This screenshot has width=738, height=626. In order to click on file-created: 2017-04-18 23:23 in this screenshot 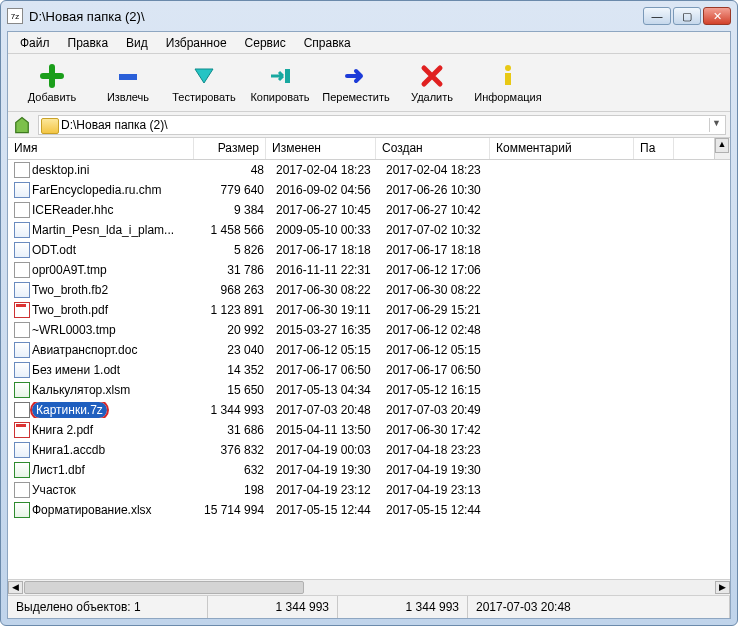, I will do `click(437, 450)`.